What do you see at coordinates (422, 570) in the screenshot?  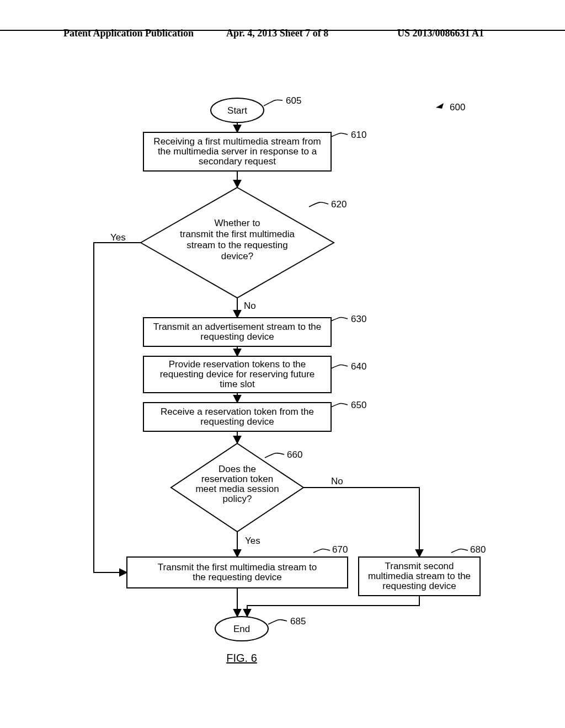 I see `node-680: Transmit second multimedia stream to the…` at bounding box center [422, 570].